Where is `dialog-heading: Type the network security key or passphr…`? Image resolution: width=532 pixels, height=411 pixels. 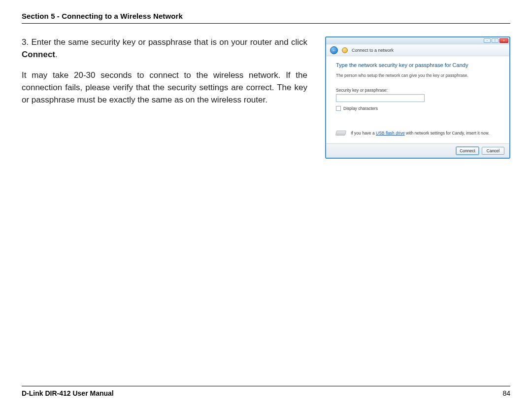 dialog-heading: Type the network security key or passphr… is located at coordinates (418, 65).